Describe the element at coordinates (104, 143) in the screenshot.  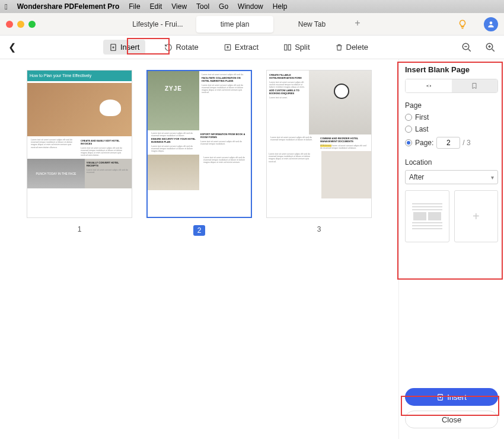
I see `page1-section-a: CREATE AND EASILY EDIT HOTEL INVOICES` at that location.